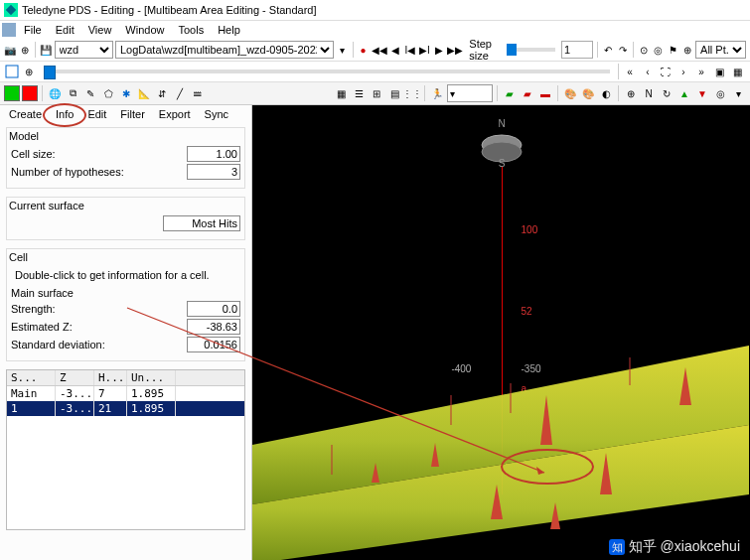 The height and width of the screenshot is (560, 750). Describe the element at coordinates (29, 71) in the screenshot. I see `expand-icon: ⊕` at that location.